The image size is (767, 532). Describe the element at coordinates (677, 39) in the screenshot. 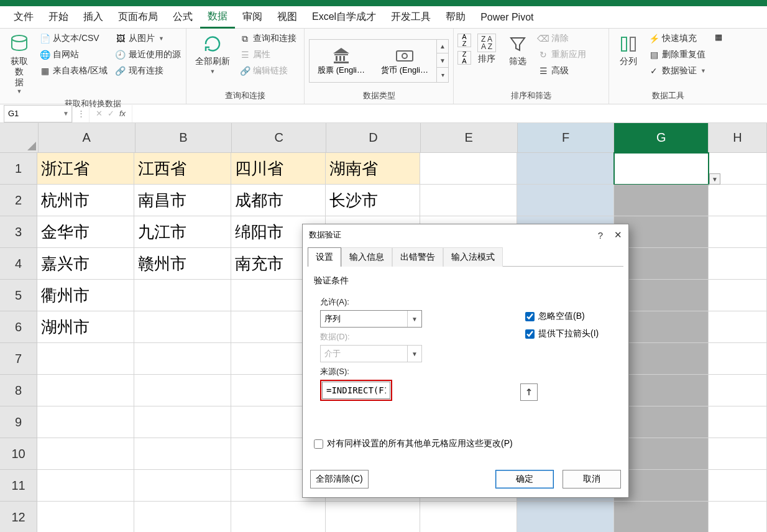

I see `flash-fill-button: ⚡快速填充` at that location.